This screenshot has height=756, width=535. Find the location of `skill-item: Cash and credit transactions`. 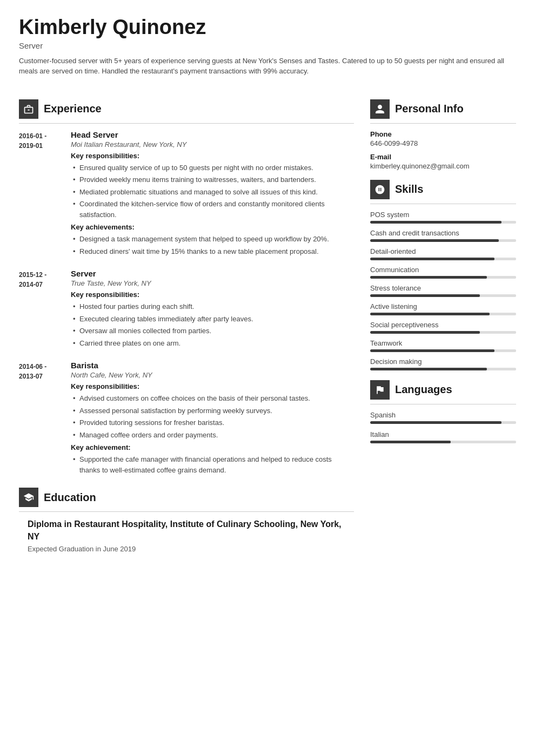

skill-item: Cash and credit transactions is located at coordinates (443, 235).